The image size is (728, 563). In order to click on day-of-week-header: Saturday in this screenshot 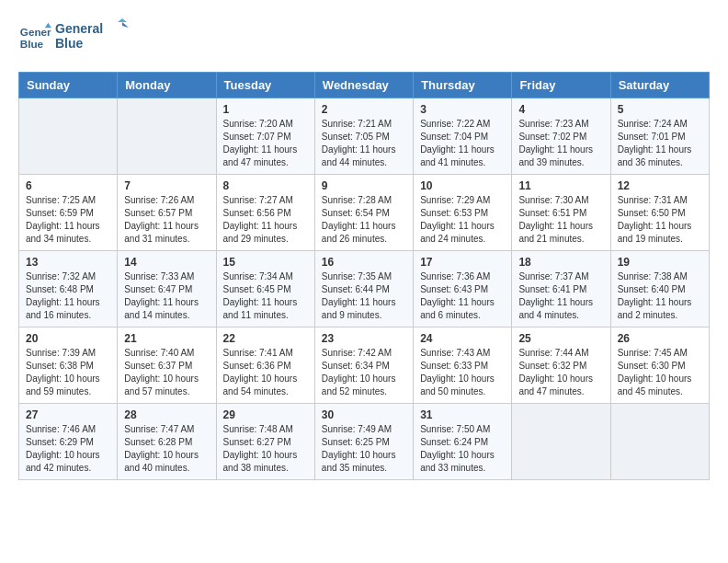, I will do `click(660, 86)`.